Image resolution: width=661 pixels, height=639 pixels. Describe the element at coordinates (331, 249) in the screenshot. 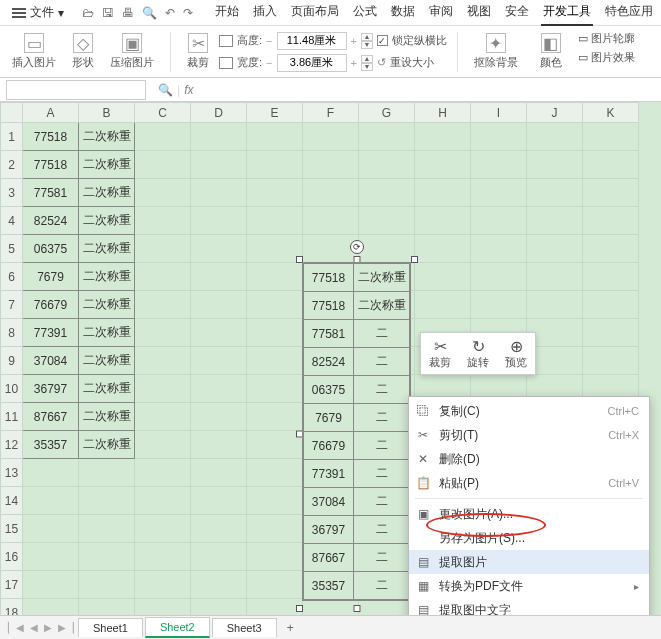

I see `cell-F5` at that location.